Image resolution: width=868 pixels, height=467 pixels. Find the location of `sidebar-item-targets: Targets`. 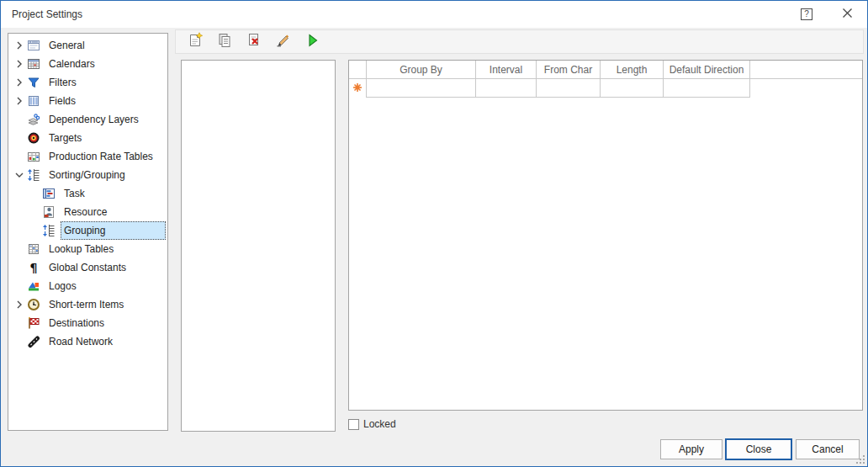

sidebar-item-targets: Targets is located at coordinates (87, 138).